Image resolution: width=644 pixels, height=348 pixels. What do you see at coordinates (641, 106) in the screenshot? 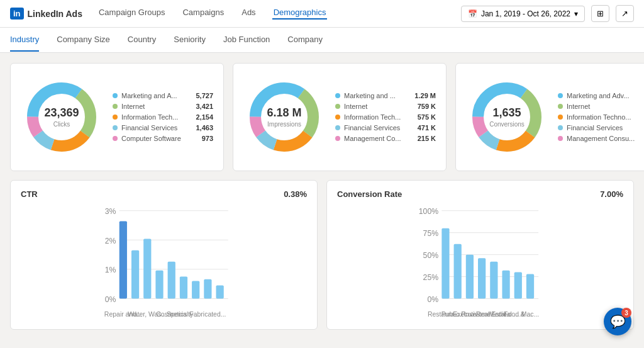
I see `legend-value: 209` at bounding box center [641, 106].